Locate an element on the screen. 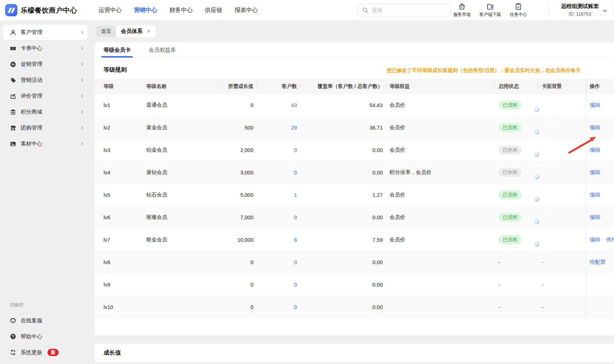 The height and width of the screenshot is (364, 614). quick-link-服务市场: 服务市场 is located at coordinates (462, 10).